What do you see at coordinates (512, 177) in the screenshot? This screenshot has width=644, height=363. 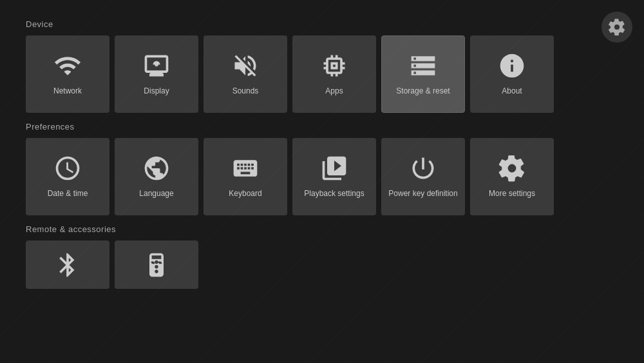 I see `tile-more-settings: More settings` at bounding box center [512, 177].